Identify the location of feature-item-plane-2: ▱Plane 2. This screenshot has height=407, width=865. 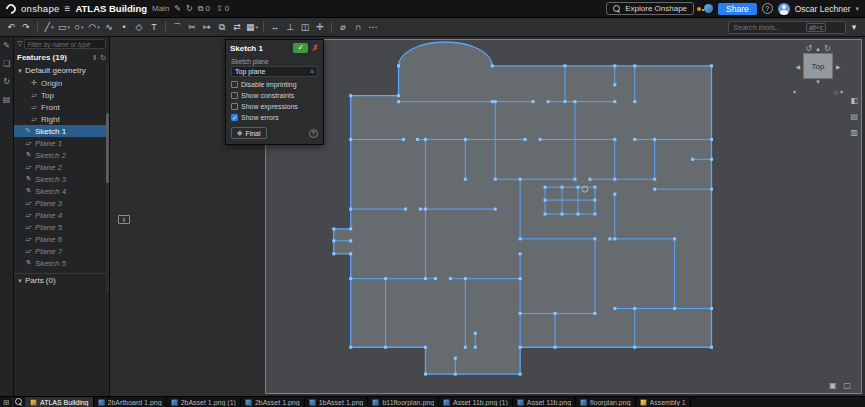
(62, 167).